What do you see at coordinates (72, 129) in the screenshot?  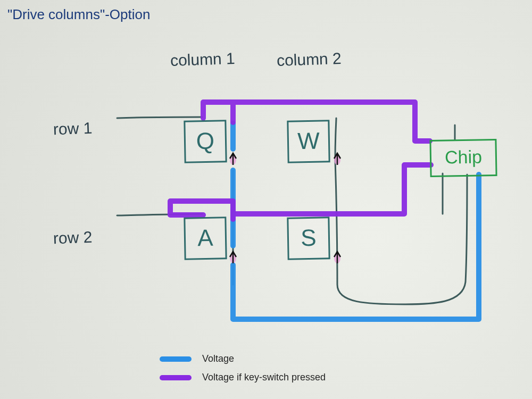 I see `row-1-label: row 1` at bounding box center [72, 129].